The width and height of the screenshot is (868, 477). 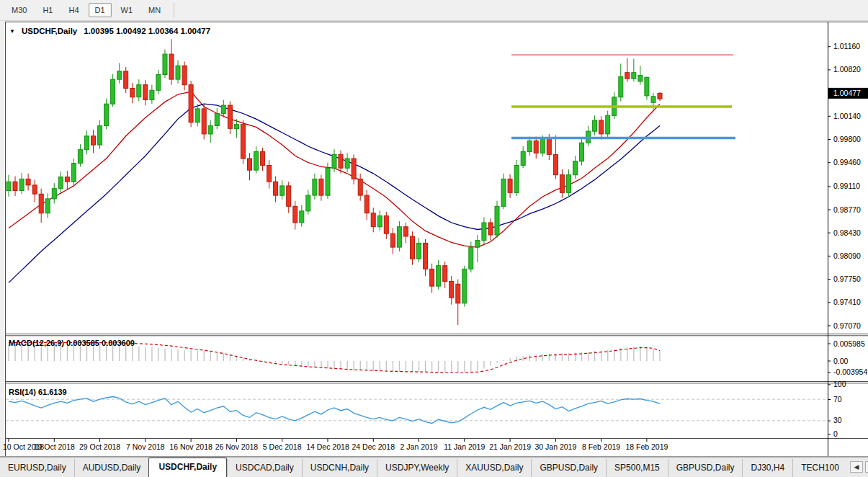 What do you see at coordinates (37, 468) in the screenshot?
I see `chart-tab-eurusd-0: EURUSD,Daily` at bounding box center [37, 468].